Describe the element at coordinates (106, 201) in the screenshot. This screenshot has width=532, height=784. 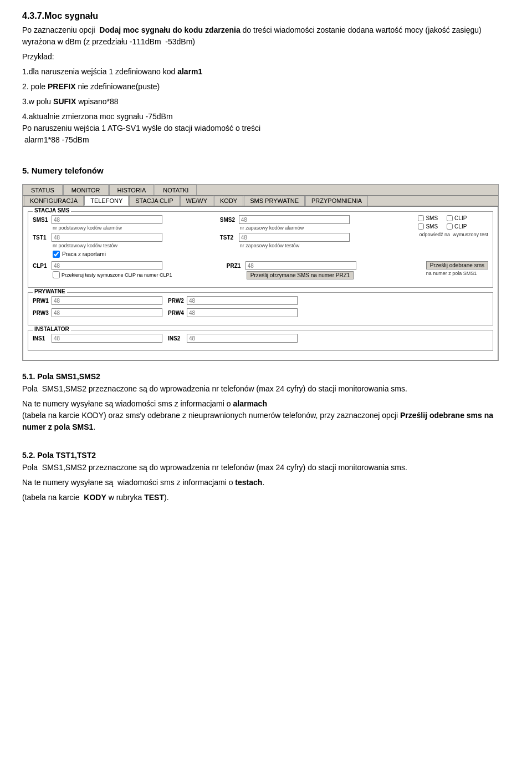
I see `tab-telefony: TELEFONY` at that location.